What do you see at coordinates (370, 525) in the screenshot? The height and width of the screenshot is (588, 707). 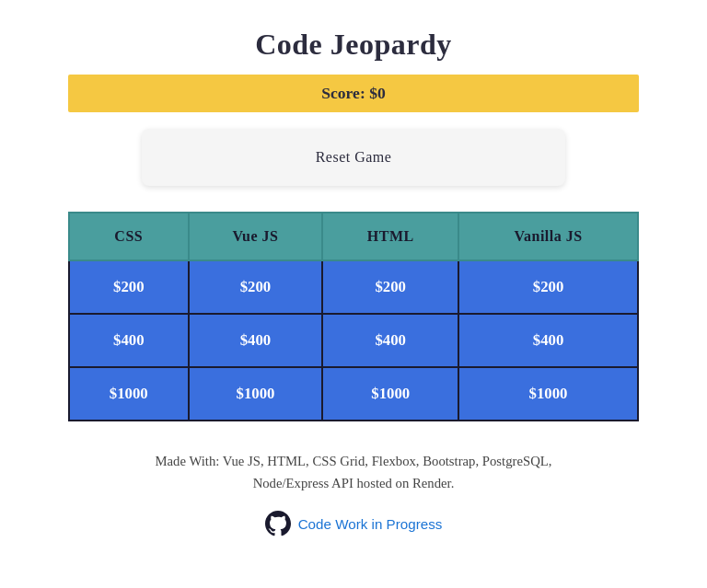 I see `github-link: Code Work in Progress` at bounding box center [370, 525].